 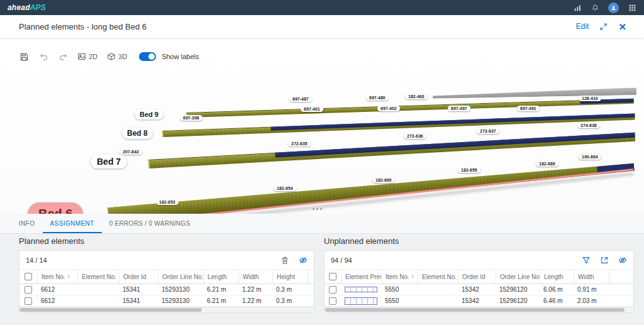 What do you see at coordinates (312, 109) in the screenshot?
I see `element-label: 697-401` at bounding box center [312, 109].